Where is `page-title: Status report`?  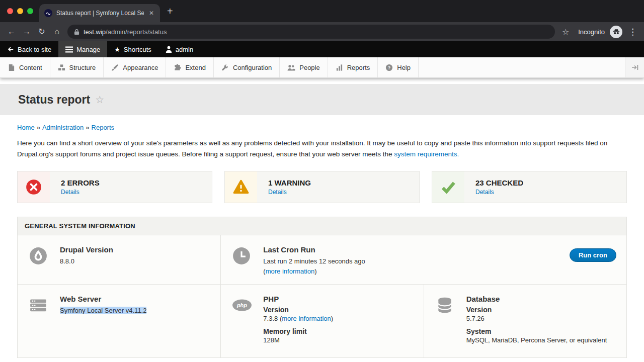 page-title: Status report is located at coordinates (54, 100).